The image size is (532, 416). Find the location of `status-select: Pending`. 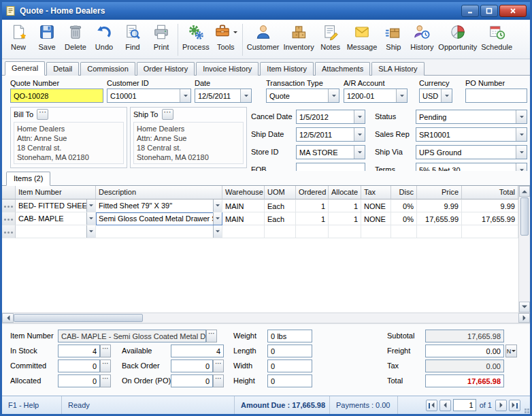

status-select: Pending is located at coordinates (471, 117).